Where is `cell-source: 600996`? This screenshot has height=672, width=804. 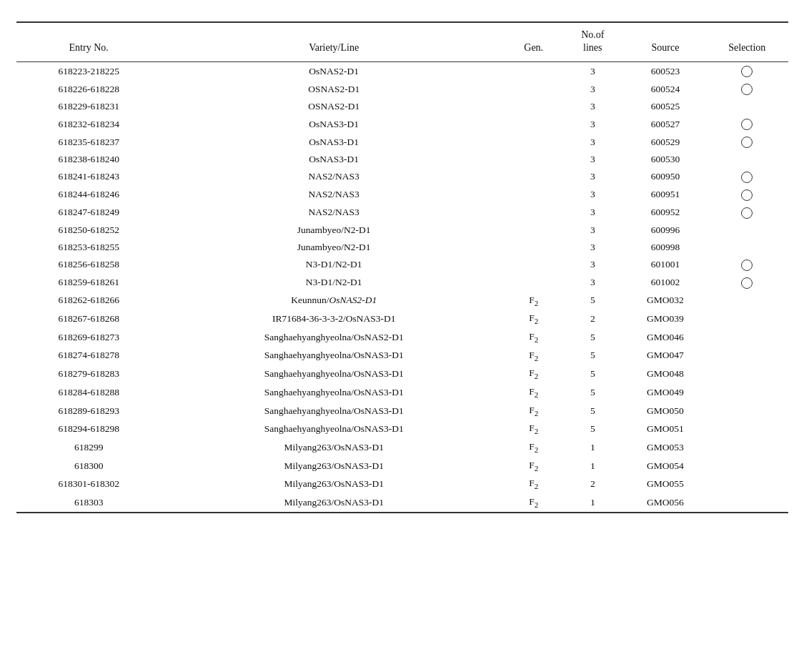 cell-source: 600996 is located at coordinates (665, 230).